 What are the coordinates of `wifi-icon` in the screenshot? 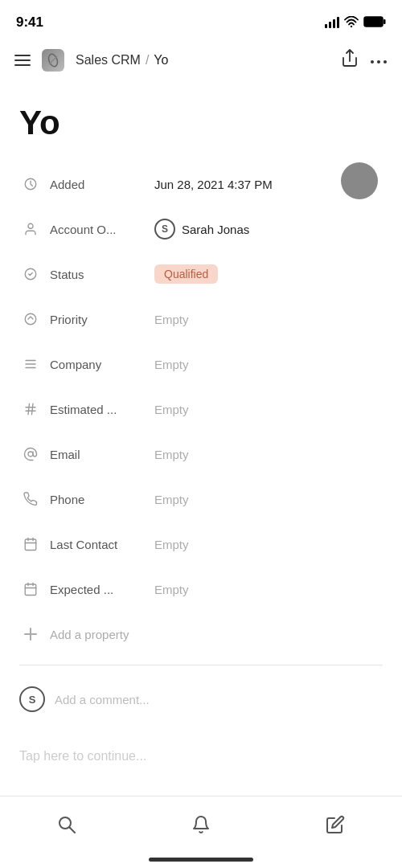 It's located at (351, 23).